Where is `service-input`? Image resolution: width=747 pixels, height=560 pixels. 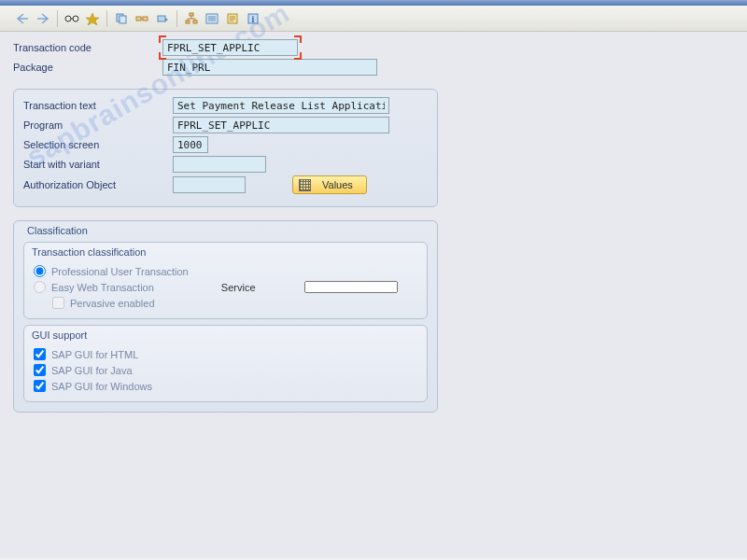
service-input is located at coordinates (351, 287).